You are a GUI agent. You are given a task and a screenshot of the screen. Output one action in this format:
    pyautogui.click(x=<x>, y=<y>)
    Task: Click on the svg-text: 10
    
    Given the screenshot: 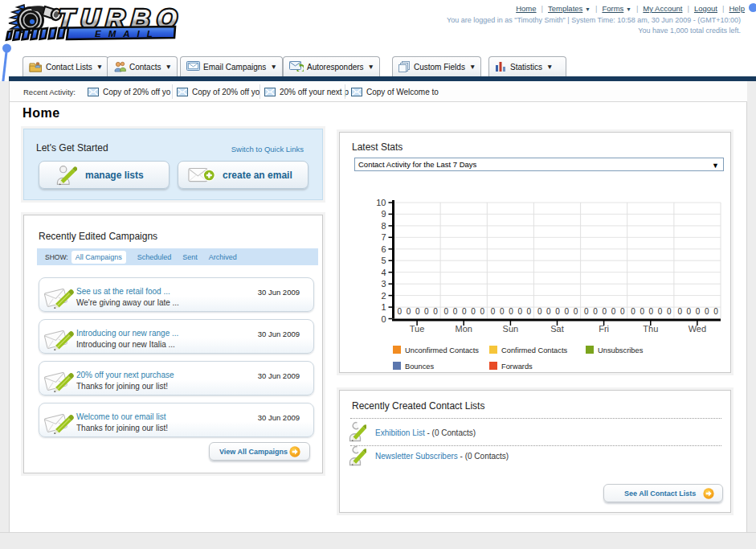 What is the action you would take?
    pyautogui.click(x=381, y=203)
    